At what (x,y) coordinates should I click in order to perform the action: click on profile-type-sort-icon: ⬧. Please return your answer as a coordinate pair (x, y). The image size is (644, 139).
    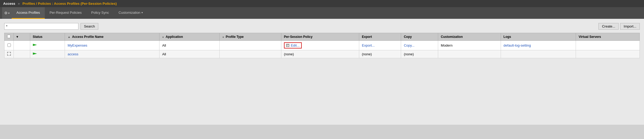
    Looking at the image, I should click on (223, 37).